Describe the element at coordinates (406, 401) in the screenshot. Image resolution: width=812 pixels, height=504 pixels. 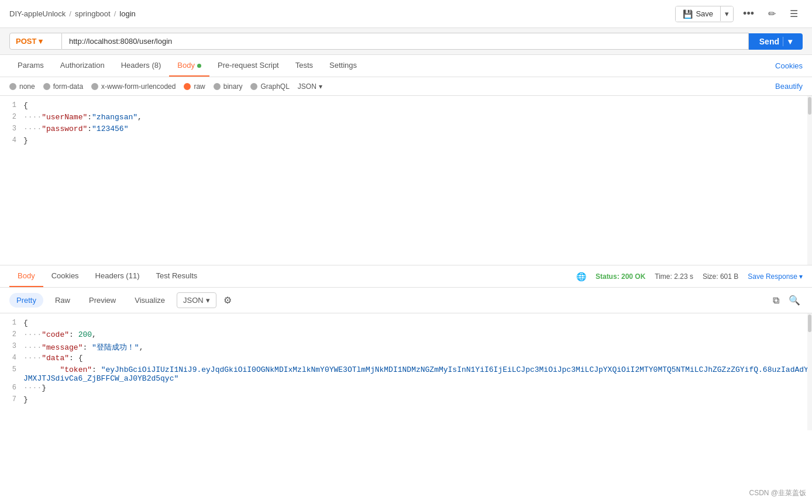
I see `resp-line-7: 7 }` at that location.